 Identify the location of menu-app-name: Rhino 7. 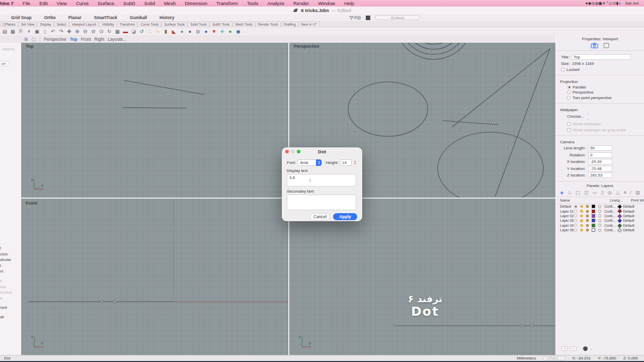
(9, 3).